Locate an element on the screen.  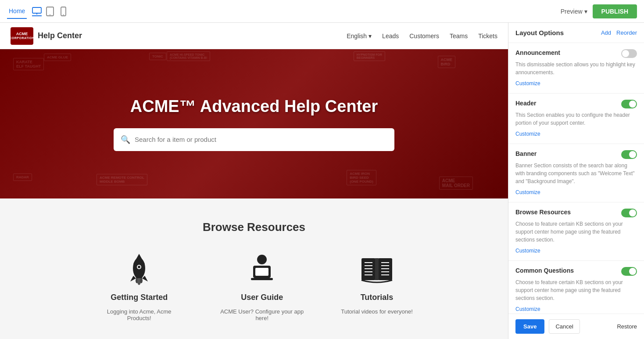
language-chevron: ▾ is located at coordinates (370, 36).